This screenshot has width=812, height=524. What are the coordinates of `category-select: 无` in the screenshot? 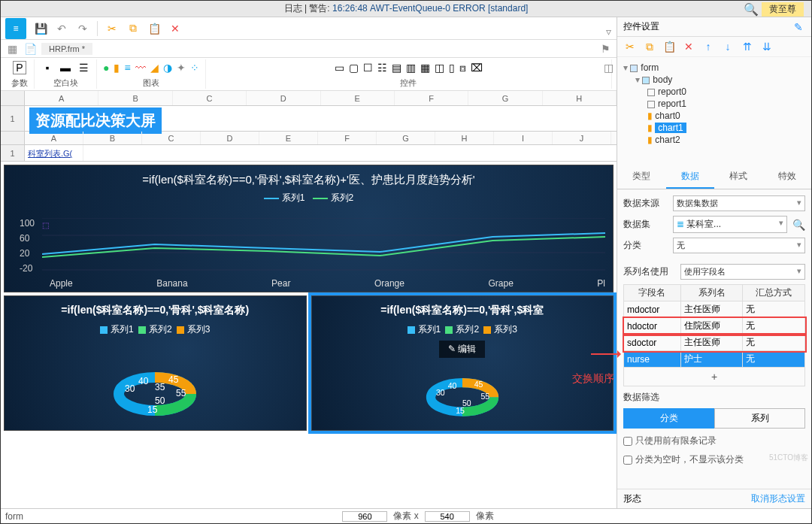 It's located at (739, 245).